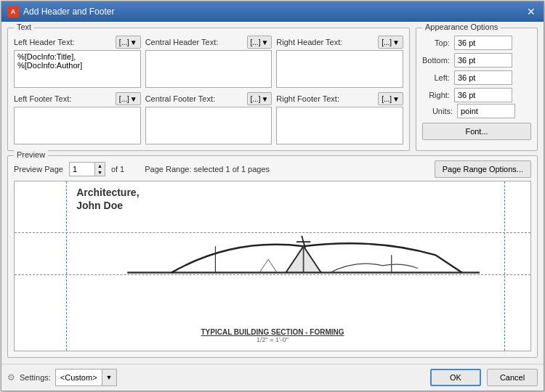 The image size is (545, 392). What do you see at coordinates (87, 169) in the screenshot?
I see `preview-page-spinner: ▲ ▼` at bounding box center [87, 169].